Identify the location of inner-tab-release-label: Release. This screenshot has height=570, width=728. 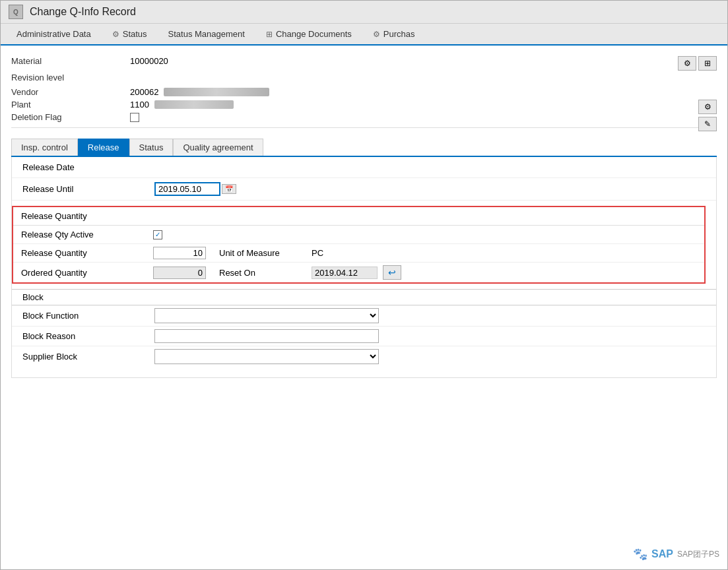
(104, 148).